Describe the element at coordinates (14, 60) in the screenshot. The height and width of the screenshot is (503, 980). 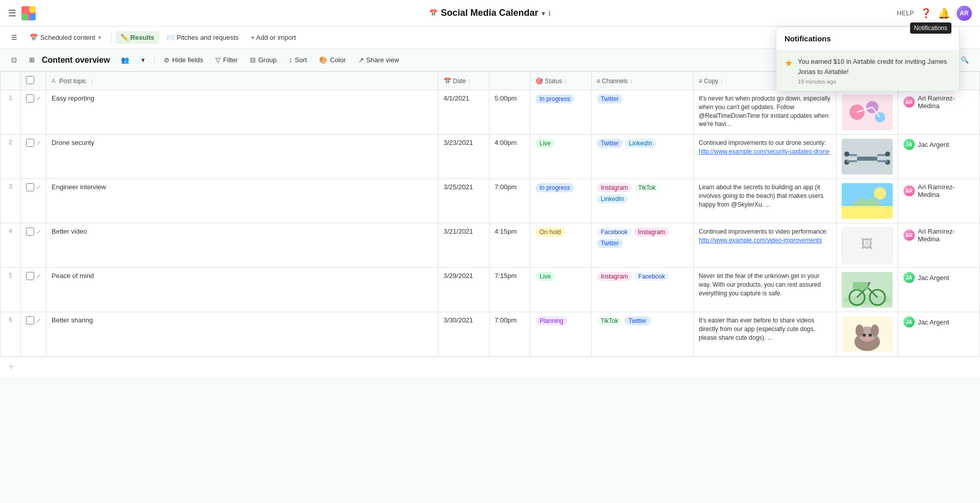
I see `sidebar-toggle-button: ⊡` at that location.